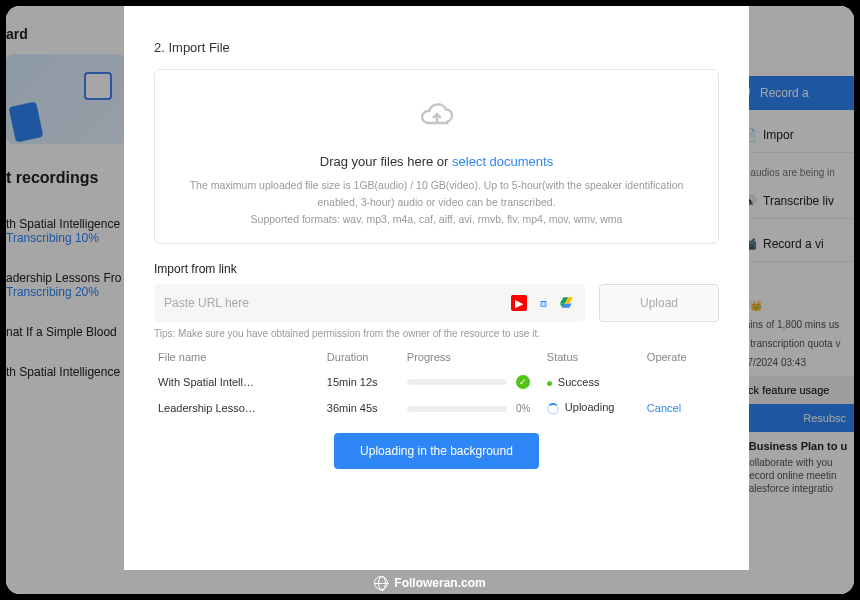 The width and height of the screenshot is (860, 600). What do you see at coordinates (519, 303) in the screenshot?
I see `youtube-icon: ▶` at bounding box center [519, 303].